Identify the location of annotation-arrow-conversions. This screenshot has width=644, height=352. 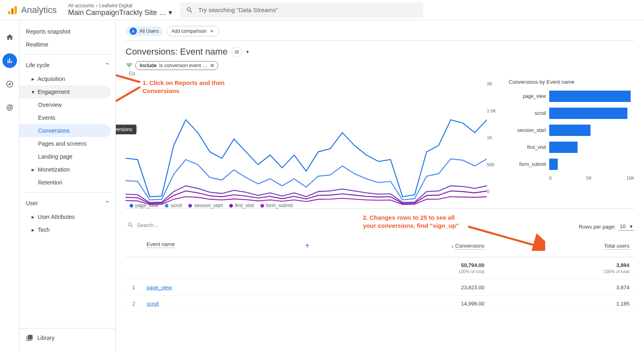
(130, 107).